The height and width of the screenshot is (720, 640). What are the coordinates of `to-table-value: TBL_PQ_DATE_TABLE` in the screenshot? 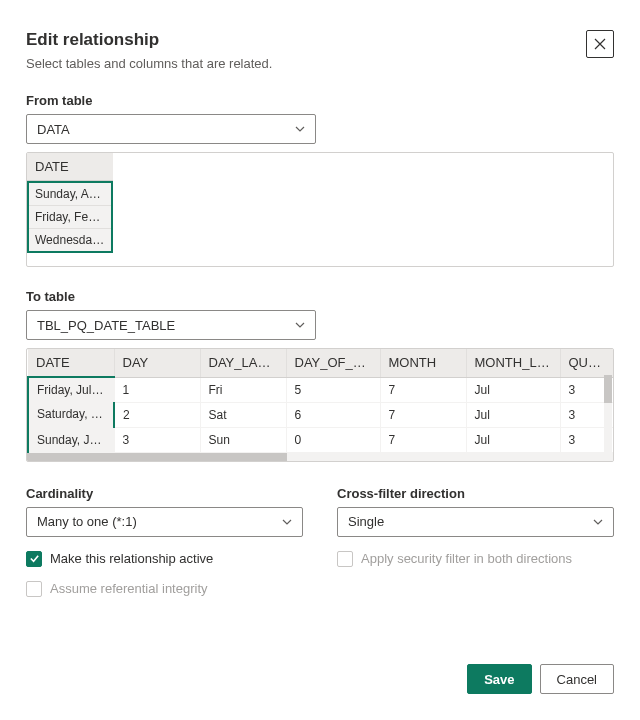 It's located at (106, 326).